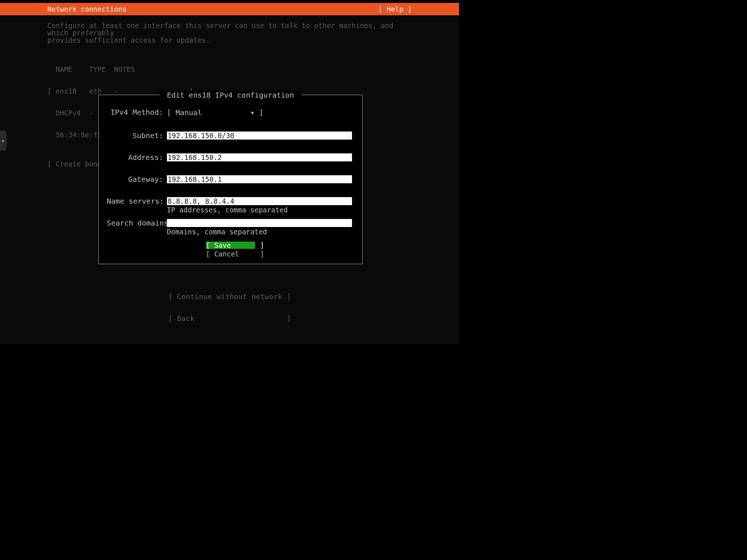  Describe the element at coordinates (215, 113) in the screenshot. I see `ipv4-method-select: [ Manual ▾ ]` at that location.